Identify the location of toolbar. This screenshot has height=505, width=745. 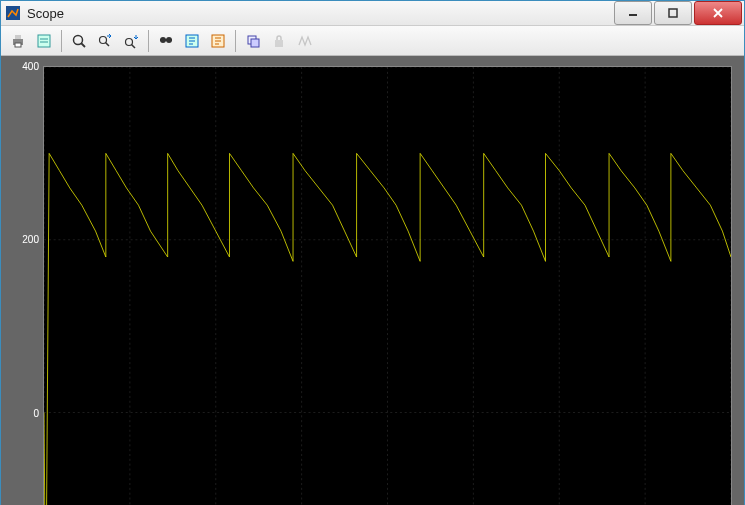
(372, 41).